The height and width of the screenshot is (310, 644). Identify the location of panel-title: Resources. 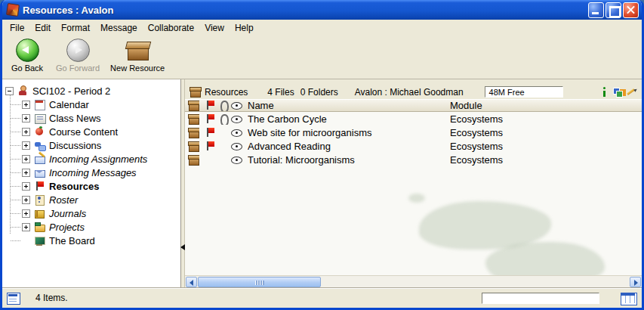
(226, 92).